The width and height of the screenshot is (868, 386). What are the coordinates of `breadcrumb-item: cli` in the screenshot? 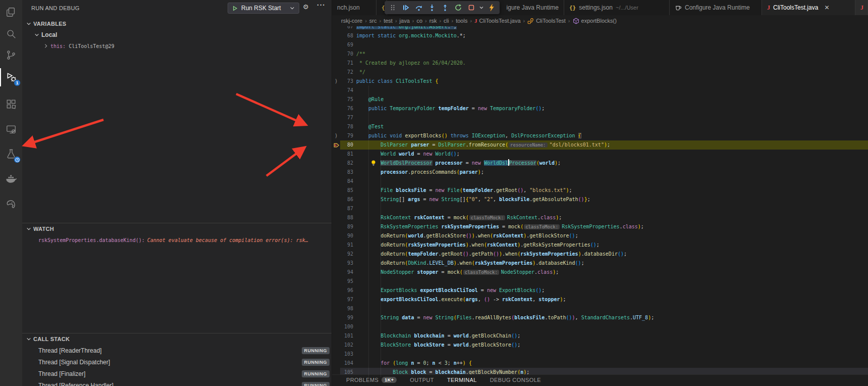 It's located at (446, 21).